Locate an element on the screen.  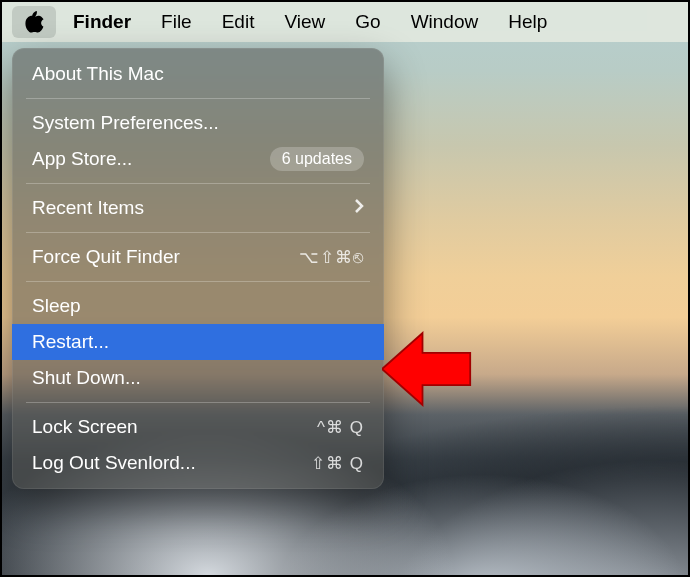
menu-sleep: Sleep is located at coordinates (198, 306).